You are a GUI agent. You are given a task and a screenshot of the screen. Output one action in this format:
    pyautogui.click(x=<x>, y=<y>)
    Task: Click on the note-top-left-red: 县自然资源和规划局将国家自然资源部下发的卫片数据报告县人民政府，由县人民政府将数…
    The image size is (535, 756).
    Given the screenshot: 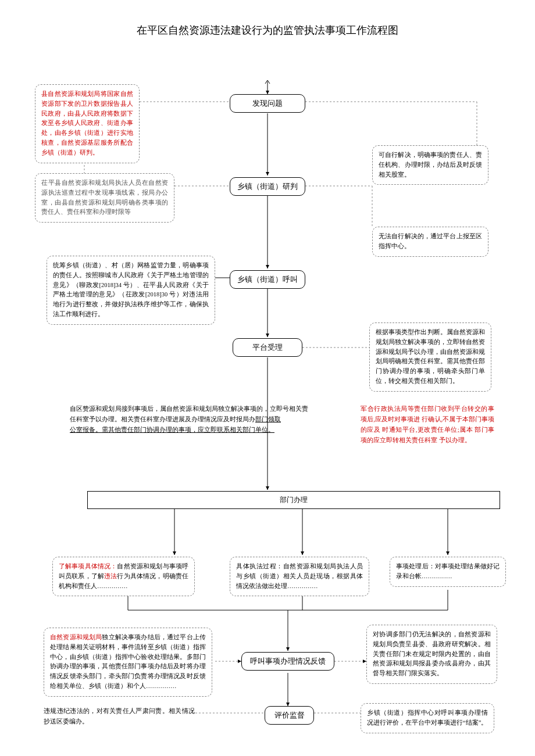 What is the action you would take?
    pyautogui.click(x=87, y=124)
    